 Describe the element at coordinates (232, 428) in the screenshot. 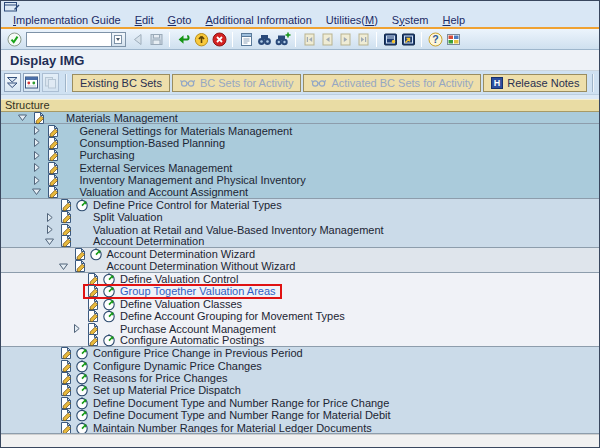

I see `tree-node-label: Maintain Number Ranges for Material Ledg…` at that location.